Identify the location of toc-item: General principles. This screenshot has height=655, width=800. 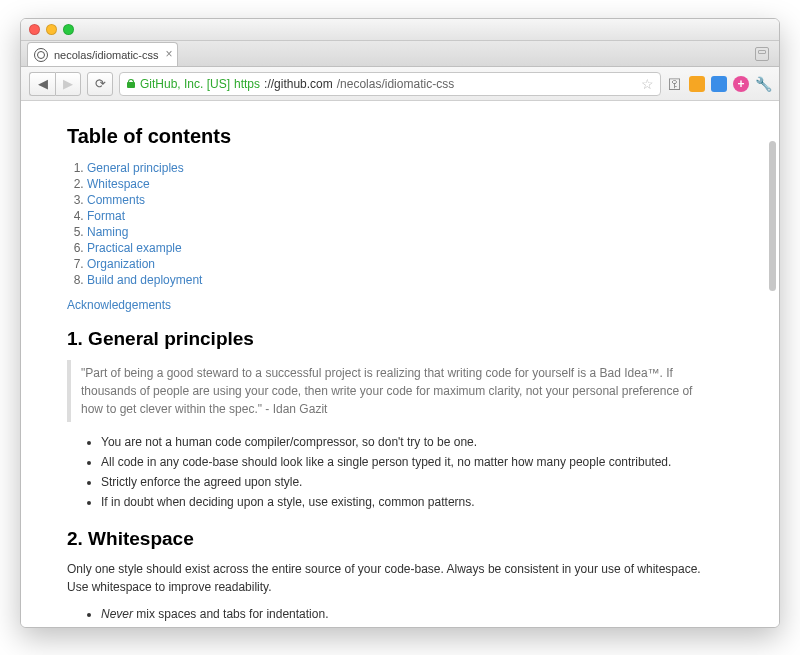
(406, 168).